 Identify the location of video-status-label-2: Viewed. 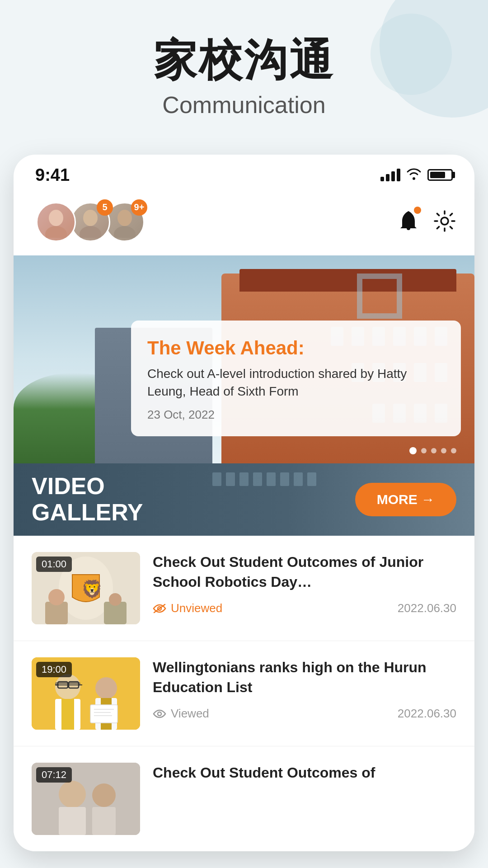
(190, 713).